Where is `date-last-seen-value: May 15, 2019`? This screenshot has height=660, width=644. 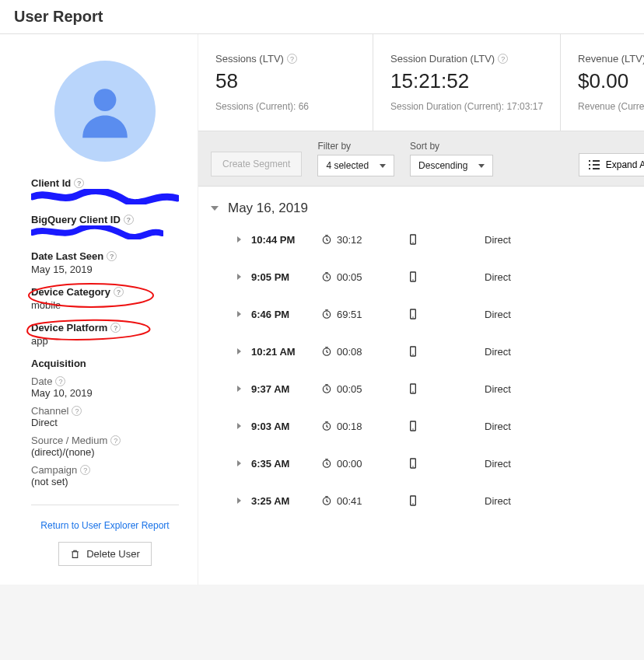
date-last-seen-value: May 15, 2019 is located at coordinates (105, 269).